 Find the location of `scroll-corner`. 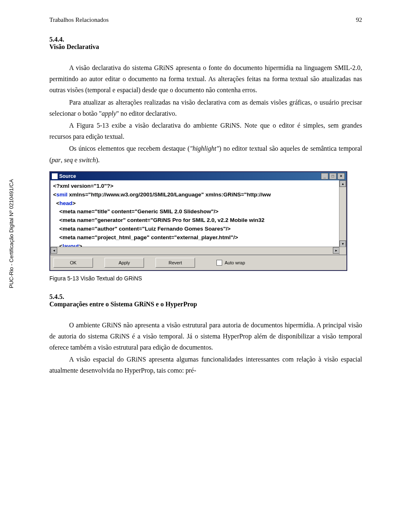

scroll-corner is located at coordinates (342, 250).